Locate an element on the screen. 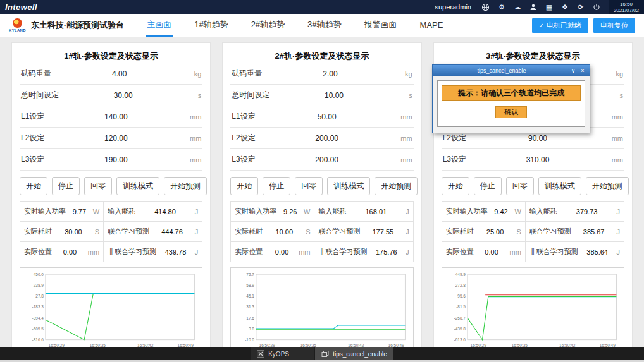 The width and height of the screenshot is (644, 362). status-row: 实际耗时 25.00 S 联合学习预测 385.67 J is located at coordinates (533, 232).